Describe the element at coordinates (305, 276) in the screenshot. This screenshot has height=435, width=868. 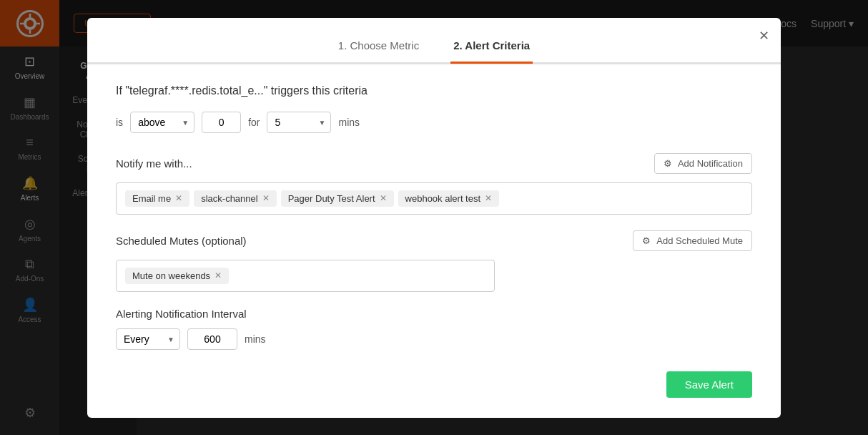
I see `mutes-tags-box: Mute on weekends ✕` at that location.